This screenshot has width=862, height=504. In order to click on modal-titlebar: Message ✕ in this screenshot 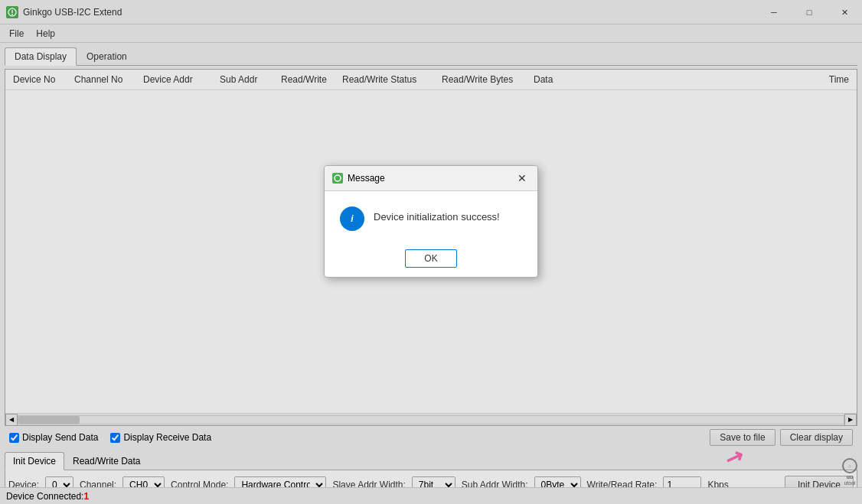, I will do `click(431, 179)`.